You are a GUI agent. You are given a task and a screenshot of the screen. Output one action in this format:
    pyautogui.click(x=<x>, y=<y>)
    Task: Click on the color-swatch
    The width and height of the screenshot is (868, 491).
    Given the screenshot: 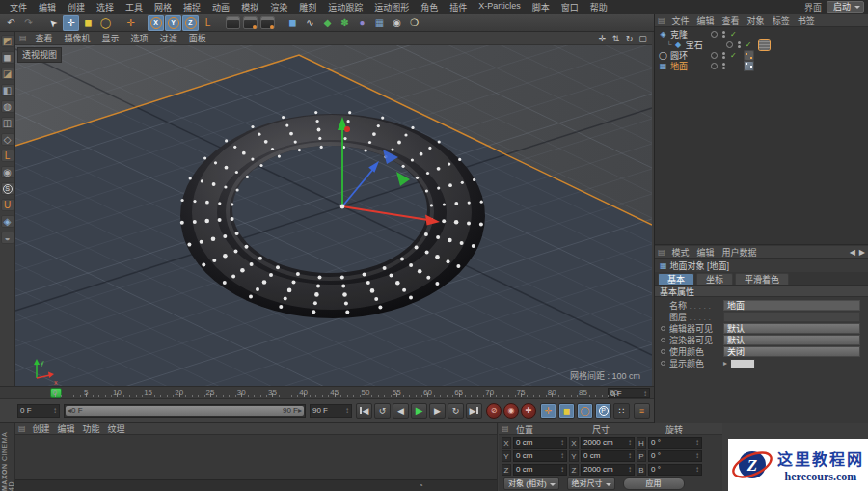 What is the action you would take?
    pyautogui.click(x=743, y=364)
    